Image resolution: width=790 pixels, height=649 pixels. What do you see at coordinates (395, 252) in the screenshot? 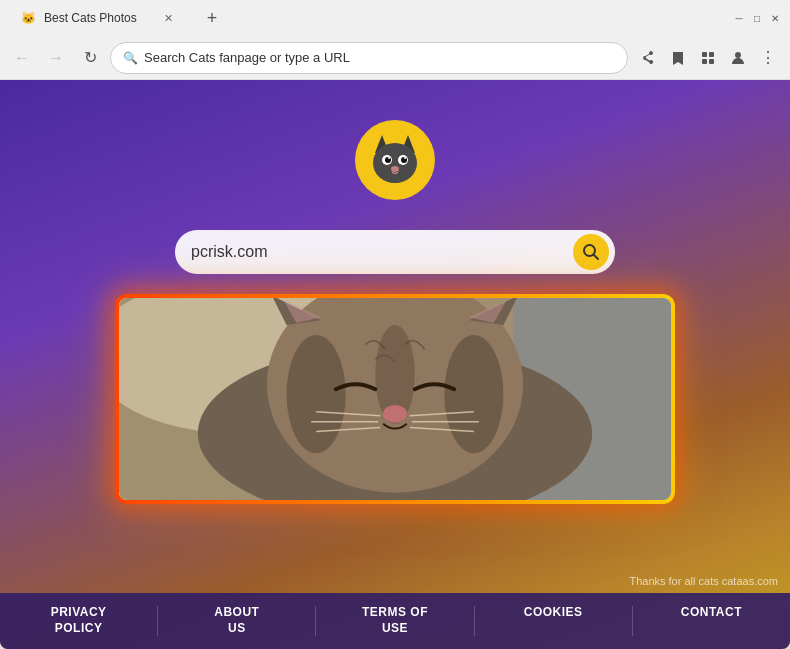
I see `search-area` at bounding box center [395, 252].